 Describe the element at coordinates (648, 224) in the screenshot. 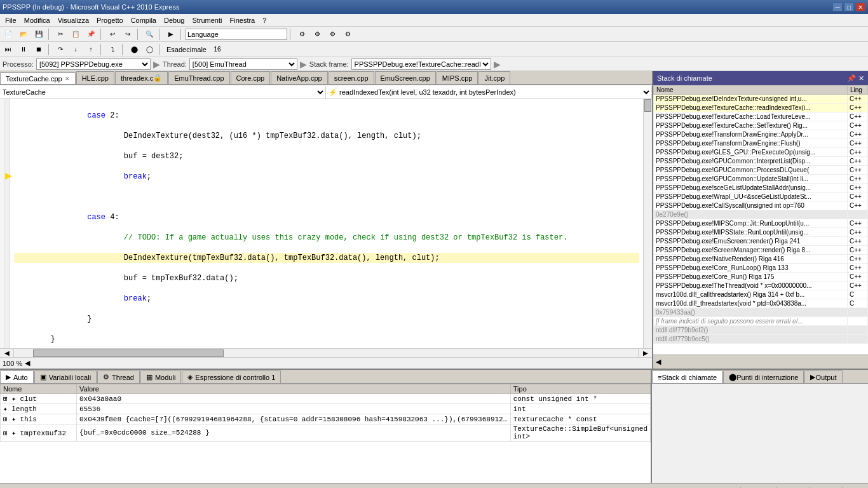

I see `scrollbar-vertical` at that location.